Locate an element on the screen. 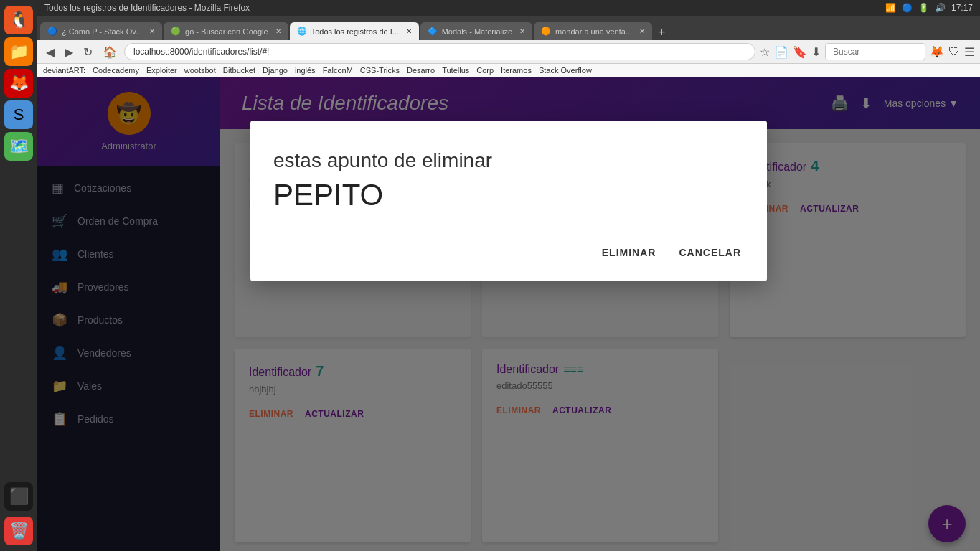 This screenshot has height=551, width=980. bookmark-desarro: Desarro is located at coordinates (420, 70).